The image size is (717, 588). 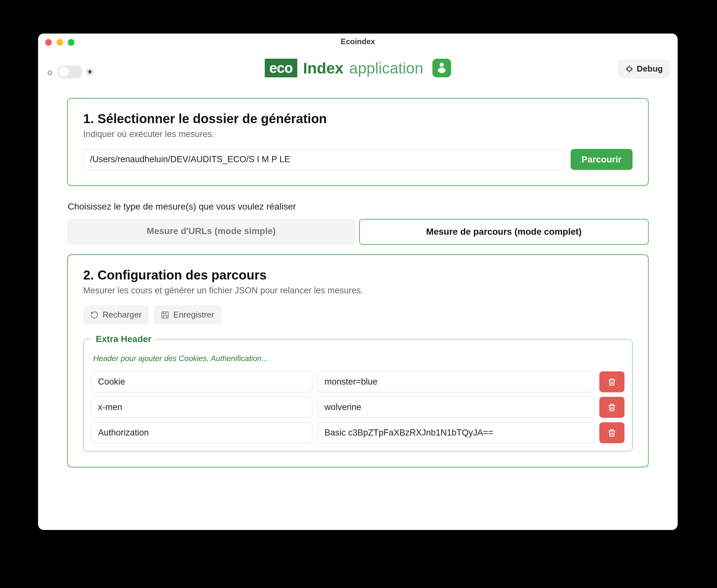 What do you see at coordinates (324, 160) in the screenshot?
I see `generation-folder-input` at bounding box center [324, 160].